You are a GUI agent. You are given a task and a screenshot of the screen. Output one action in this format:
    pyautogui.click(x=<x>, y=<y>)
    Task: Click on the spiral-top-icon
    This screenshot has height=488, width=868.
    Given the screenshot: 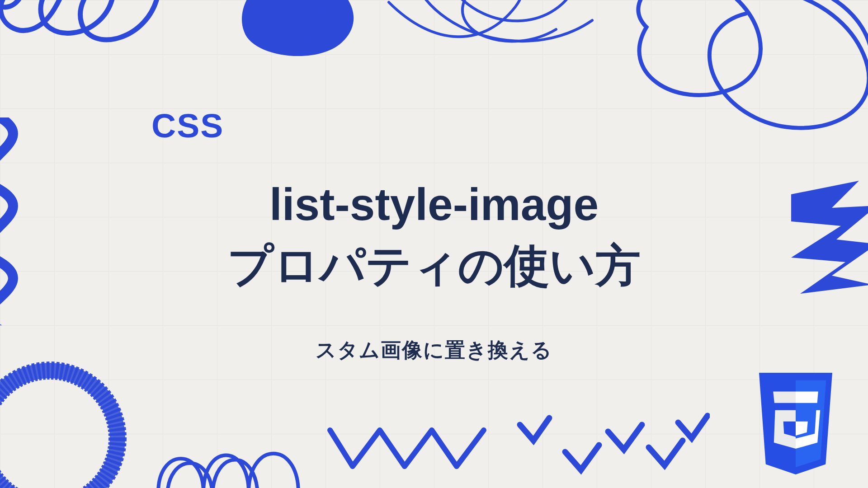 What is the action you would take?
    pyautogui.click(x=479, y=35)
    